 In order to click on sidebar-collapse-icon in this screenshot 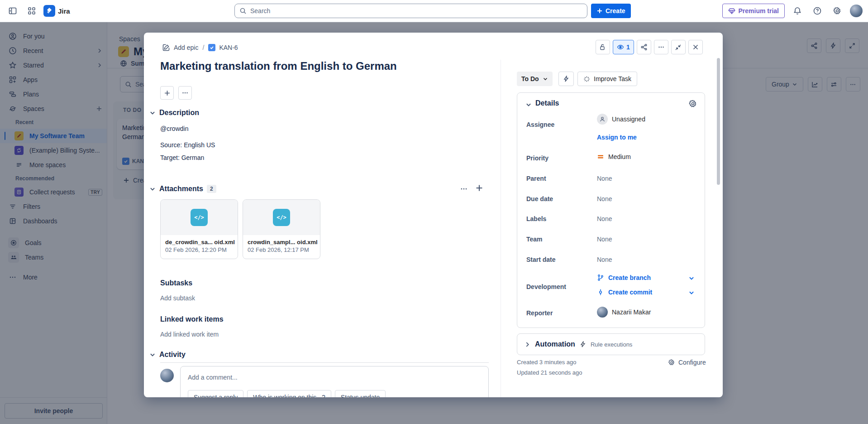, I will do `click(13, 11)`.